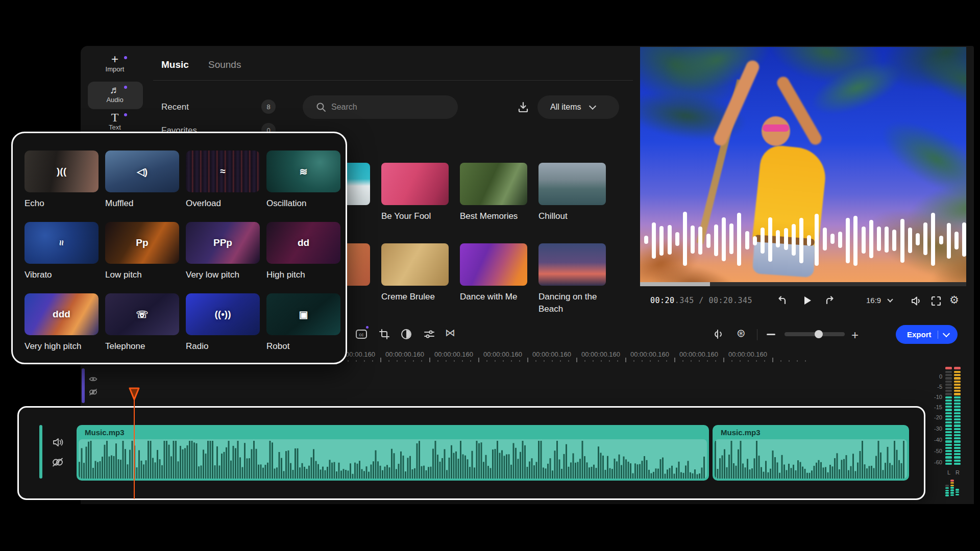  What do you see at coordinates (223, 251) in the screenshot?
I see `effect-item: PPpVery low pitch` at bounding box center [223, 251].